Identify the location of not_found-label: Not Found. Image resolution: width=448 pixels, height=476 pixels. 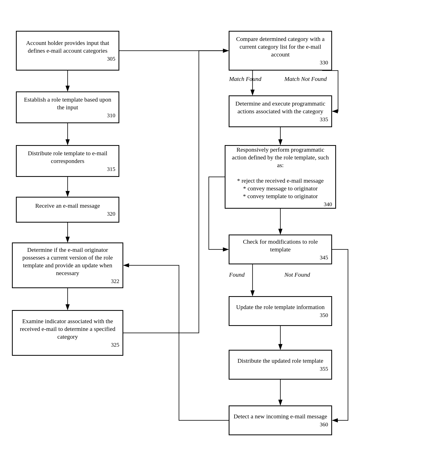
(297, 275).